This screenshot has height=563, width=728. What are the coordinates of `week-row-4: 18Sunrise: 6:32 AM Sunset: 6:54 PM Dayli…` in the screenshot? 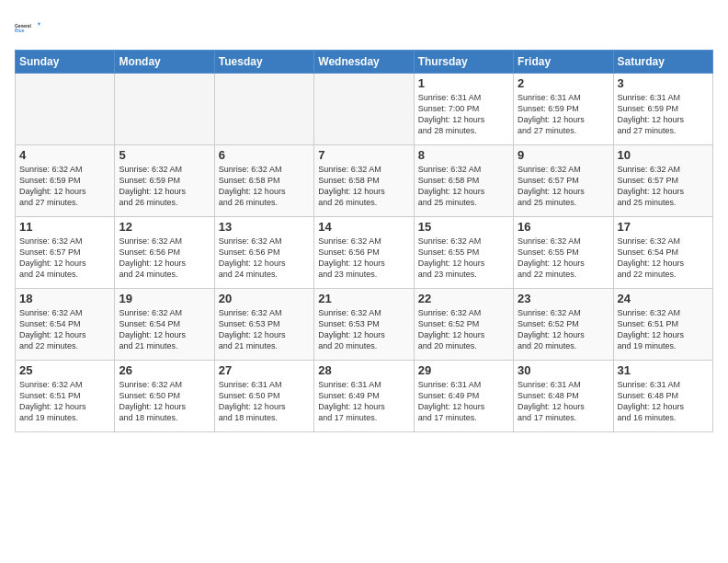 It's located at (364, 325).